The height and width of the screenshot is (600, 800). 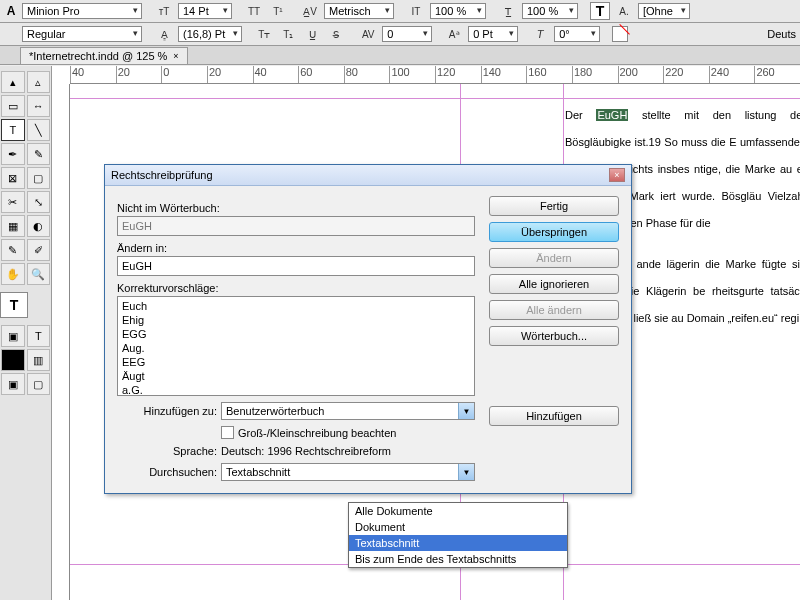 I want to click on eyedropper-tool: ✐, so click(x=39, y=250).